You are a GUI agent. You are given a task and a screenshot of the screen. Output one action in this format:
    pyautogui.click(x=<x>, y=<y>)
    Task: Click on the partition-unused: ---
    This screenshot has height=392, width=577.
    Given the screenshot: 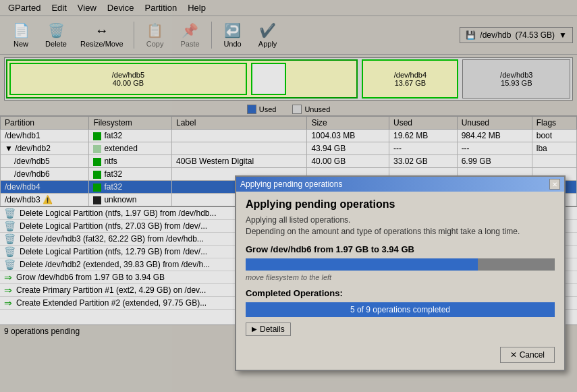 What is the action you would take?
    pyautogui.click(x=494, y=148)
    